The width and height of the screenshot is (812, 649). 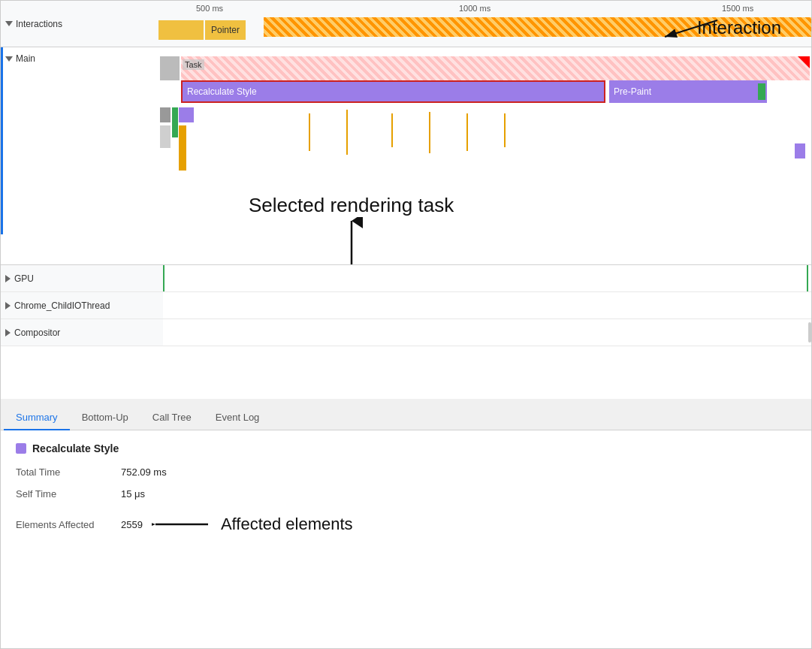 What do you see at coordinates (475, 8) in the screenshot?
I see `time-marker-1000: 1000 ms` at bounding box center [475, 8].